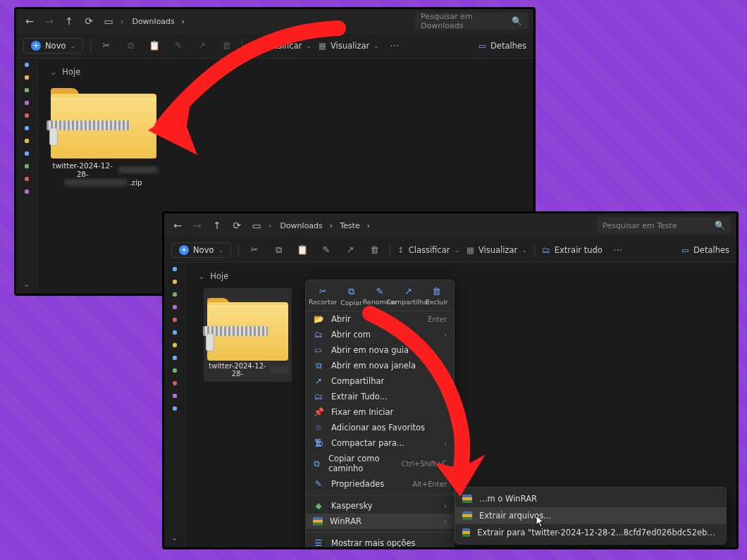 The image size is (747, 560). What do you see at coordinates (380, 541) in the screenshot?
I see `ctx-more-options: ☰ Mostrar mais opções` at bounding box center [380, 541].